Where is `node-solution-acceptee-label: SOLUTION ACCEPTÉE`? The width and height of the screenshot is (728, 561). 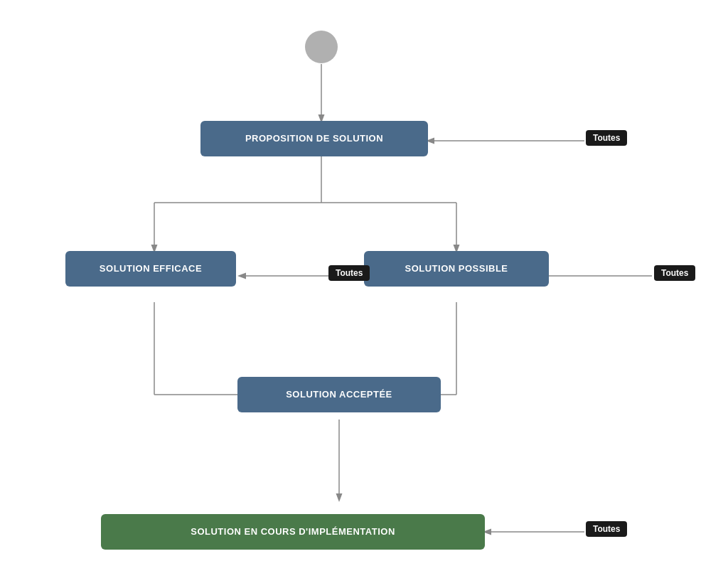 node-solution-acceptee-label: SOLUTION ACCEPTÉE is located at coordinates (339, 394).